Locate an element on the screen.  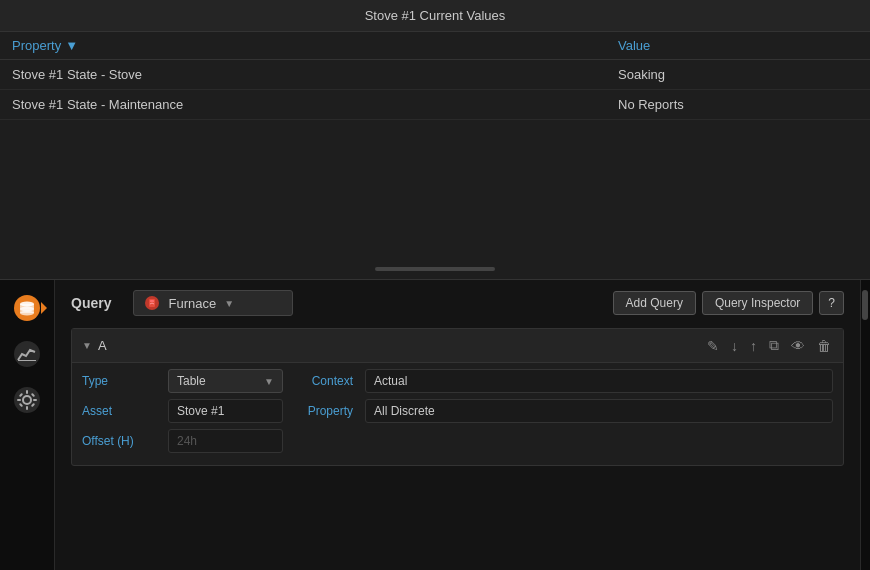
type-label: Type is located at coordinates (122, 381).